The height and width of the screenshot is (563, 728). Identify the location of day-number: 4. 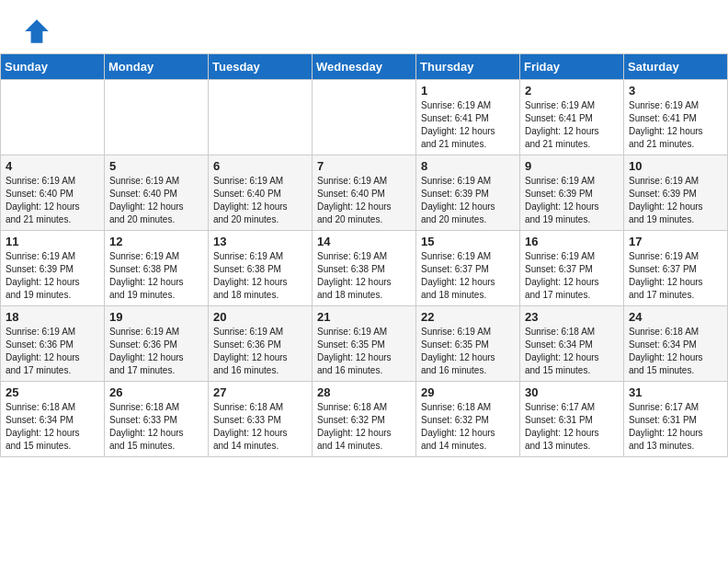
(52, 166).